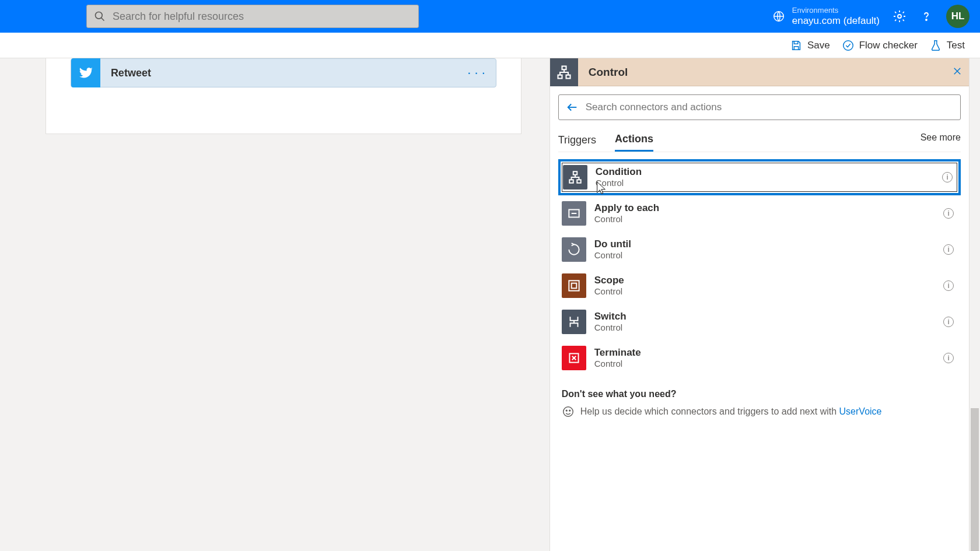  Describe the element at coordinates (810, 45) in the screenshot. I see `save-button: Save` at that location.